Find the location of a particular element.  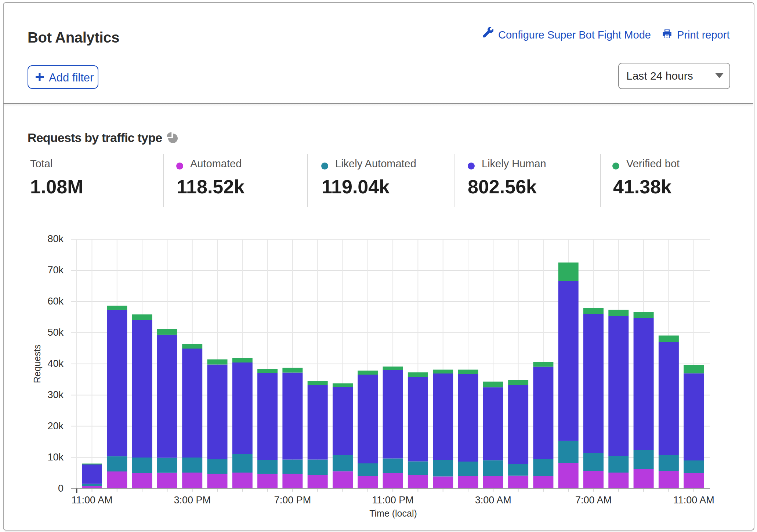

svg-text: 40k is located at coordinates (55, 364).